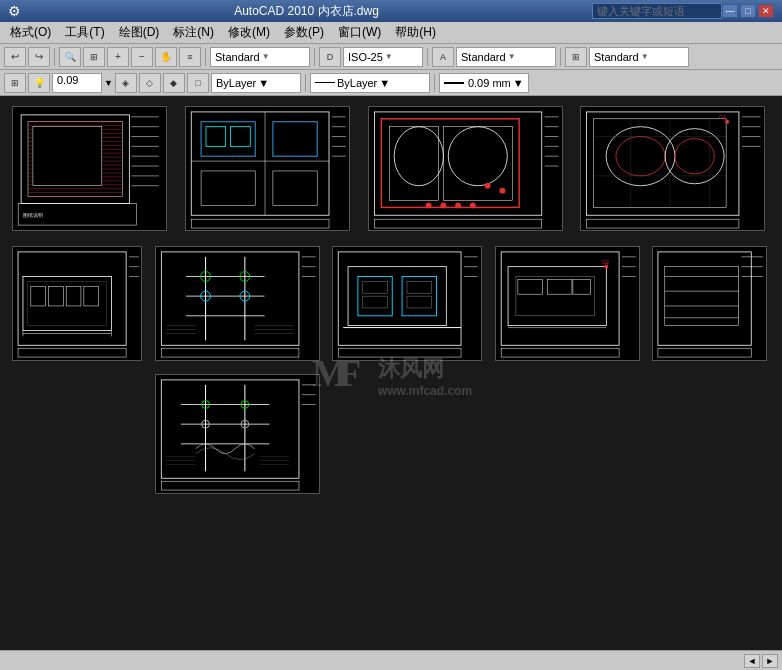 Image resolution: width=782 pixels, height=670 pixels. I want to click on menu-params: 参数(P), so click(304, 32).